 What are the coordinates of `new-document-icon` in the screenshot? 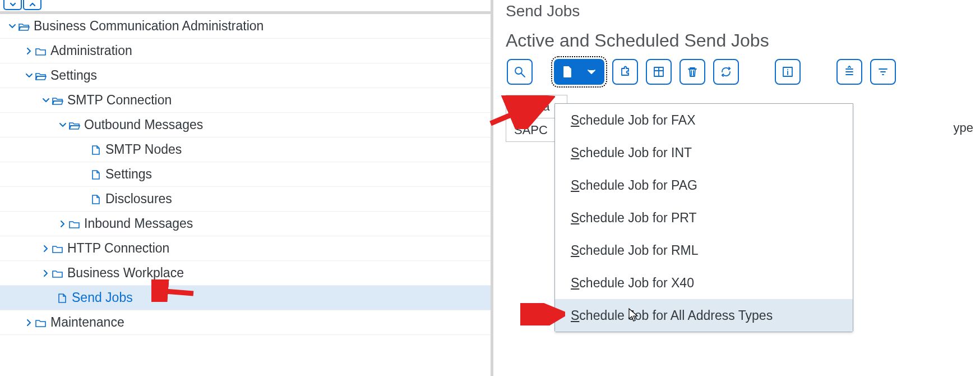 It's located at (567, 72).